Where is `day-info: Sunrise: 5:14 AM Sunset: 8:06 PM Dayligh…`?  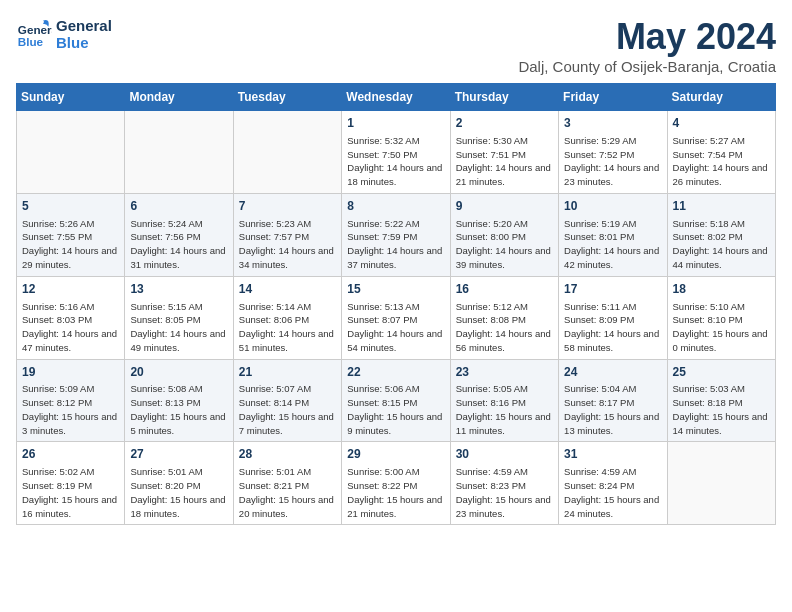 day-info: Sunrise: 5:14 AM Sunset: 8:06 PM Dayligh… is located at coordinates (288, 328).